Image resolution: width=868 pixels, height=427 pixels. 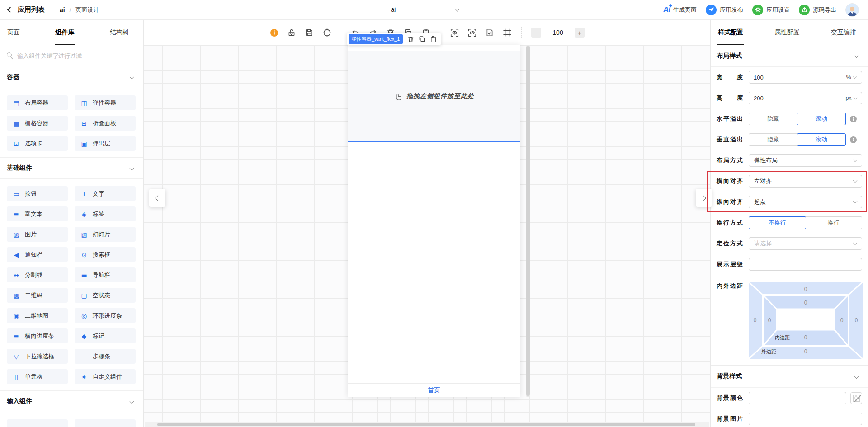 What do you see at coordinates (37, 377) in the screenshot?
I see `component-tile: ▯ 单元格` at bounding box center [37, 377].